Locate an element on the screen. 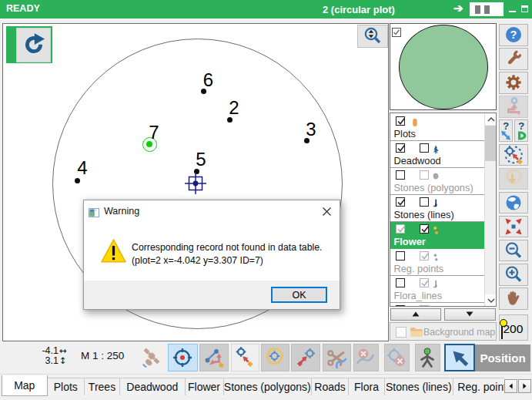 The width and height of the screenshot is (532, 400). tab-roads: Roads is located at coordinates (330, 387).